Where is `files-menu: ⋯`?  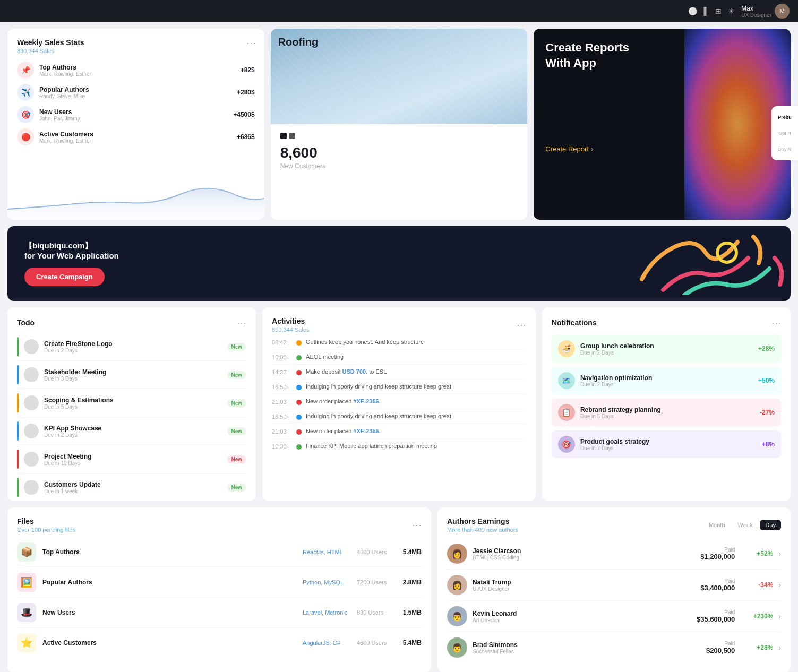
files-menu: ⋯ is located at coordinates (417, 525).